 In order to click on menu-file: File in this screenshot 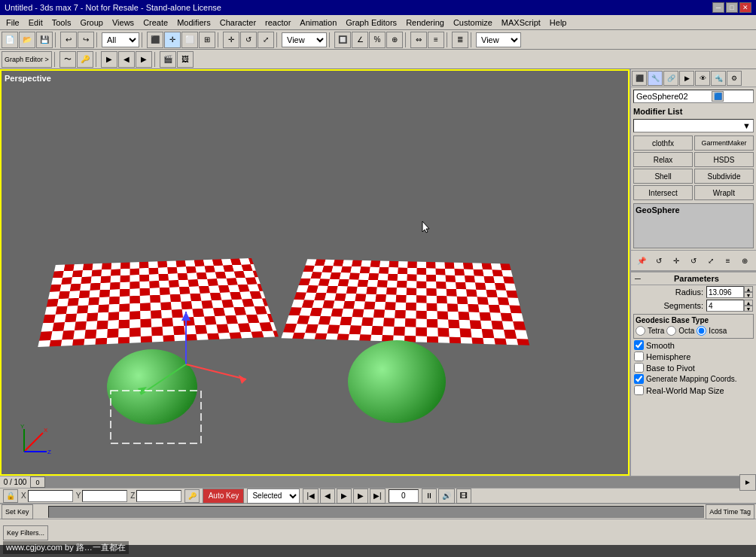, I will do `click(13, 23)`.